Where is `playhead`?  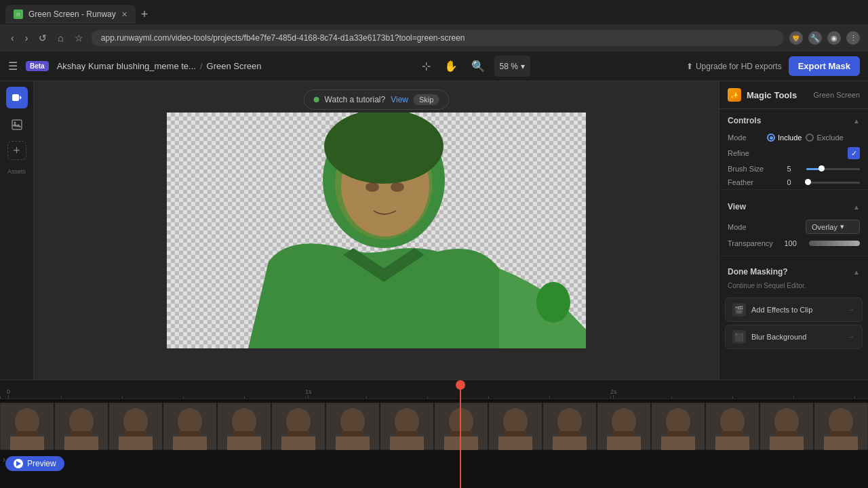 playhead is located at coordinates (460, 434).